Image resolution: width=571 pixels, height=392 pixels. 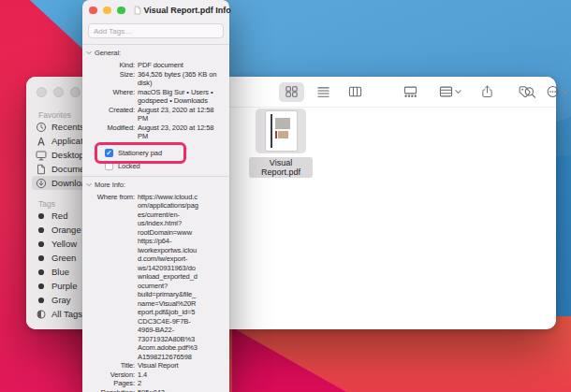 I want to click on file-selection-box, so click(x=281, y=131).